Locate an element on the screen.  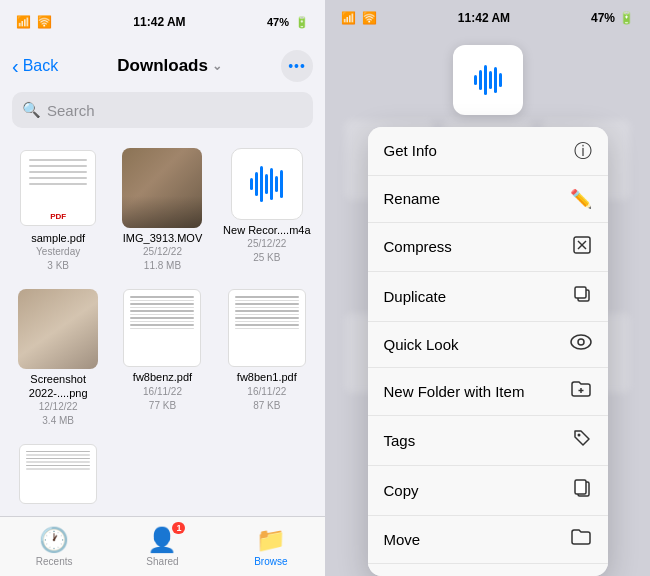
context-menu-item-compress: Compress is located at coordinates (488, 248).